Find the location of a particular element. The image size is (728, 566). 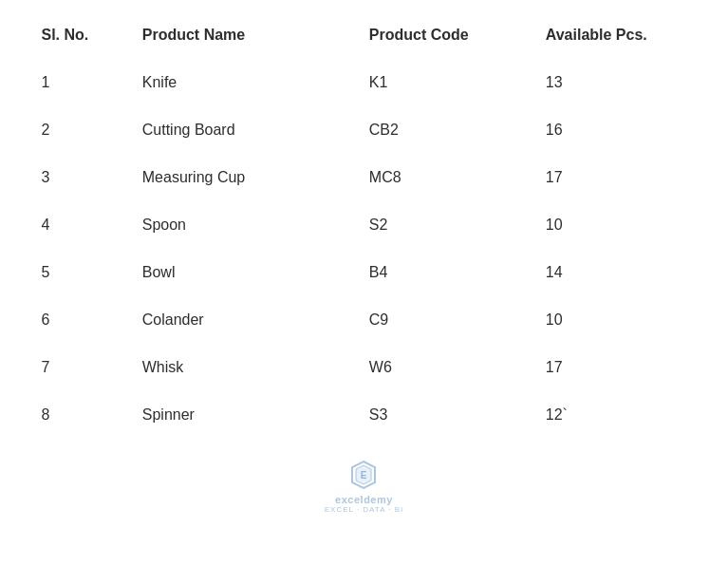

cell-available-pcs: 14 is located at coordinates (617, 273).